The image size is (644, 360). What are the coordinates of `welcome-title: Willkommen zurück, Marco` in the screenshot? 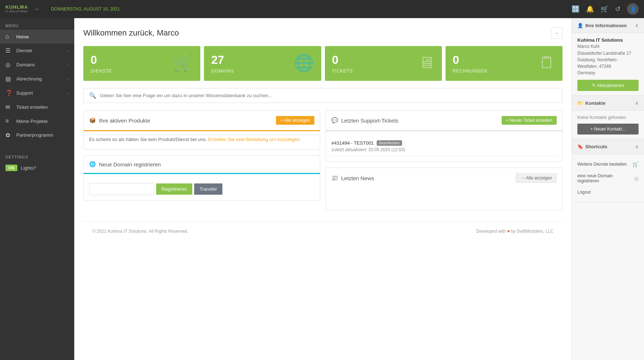 It's located at (131, 33).